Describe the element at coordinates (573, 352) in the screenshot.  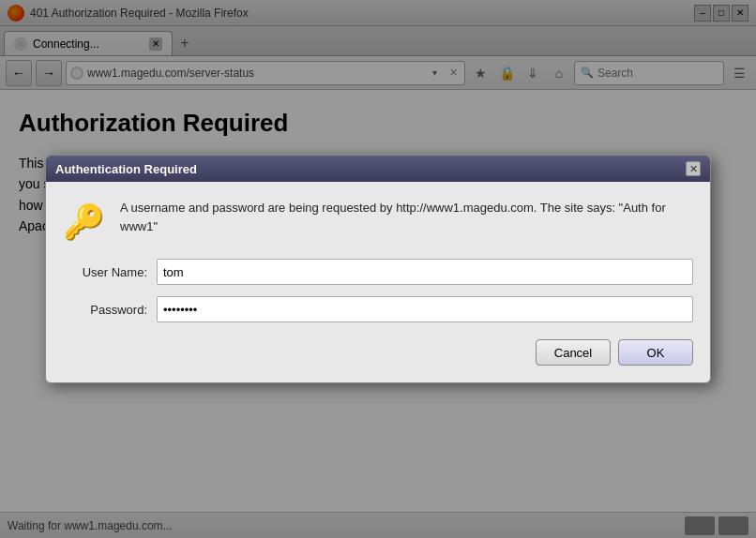
I see `cancel-button: Cancel` at that location.